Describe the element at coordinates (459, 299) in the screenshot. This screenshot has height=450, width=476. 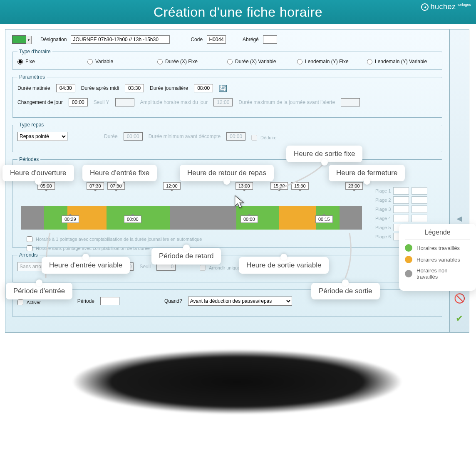
I see `cancel-icon: 🚫` at that location.